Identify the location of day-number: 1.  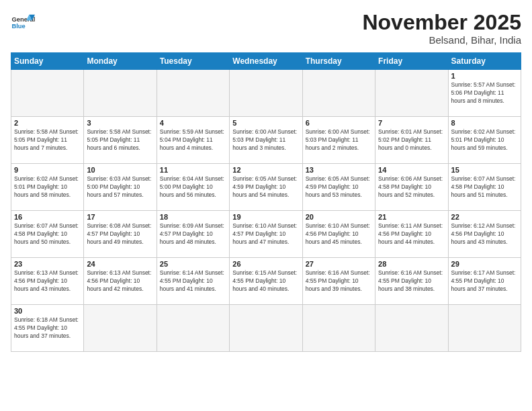
(485, 76).